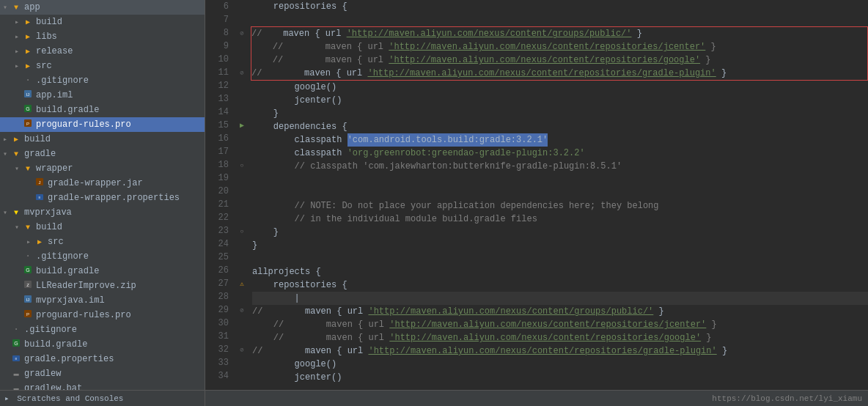 The image size is (868, 406). What do you see at coordinates (103, 139) in the screenshot?
I see `tree-item-build-root: ▸▶build` at bounding box center [103, 139].